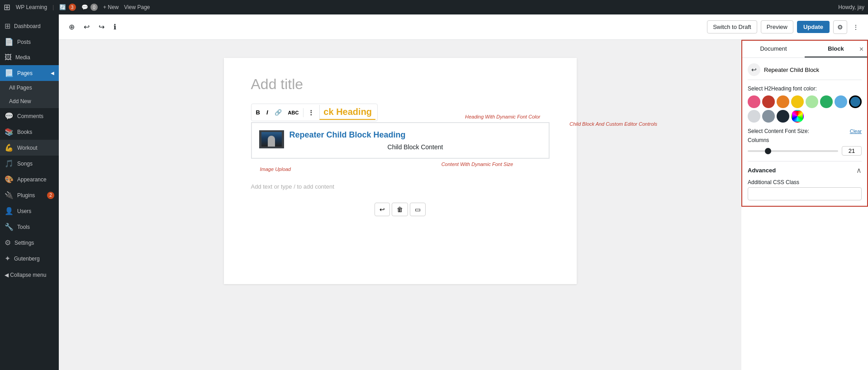 This screenshot has width=868, height=370. What do you see at coordinates (71, 27) in the screenshot?
I see `add-block-button: ⊕` at bounding box center [71, 27].